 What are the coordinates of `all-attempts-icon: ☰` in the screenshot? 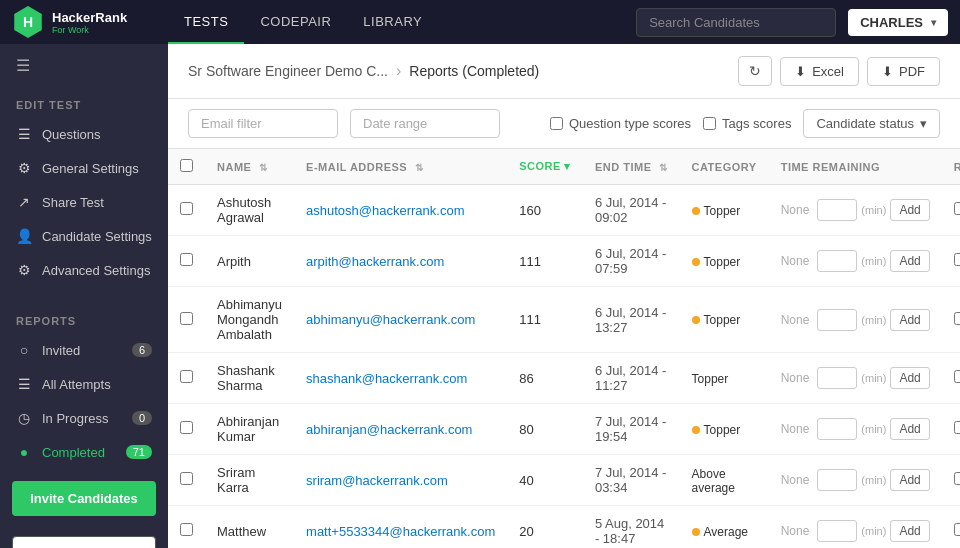 It's located at (24, 384).